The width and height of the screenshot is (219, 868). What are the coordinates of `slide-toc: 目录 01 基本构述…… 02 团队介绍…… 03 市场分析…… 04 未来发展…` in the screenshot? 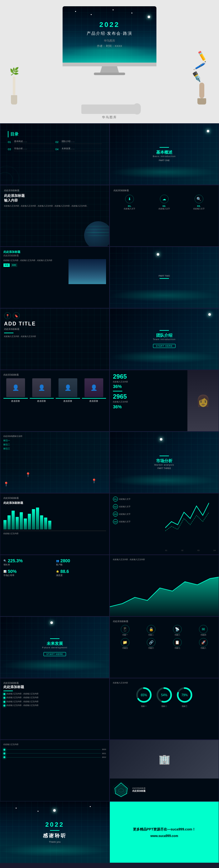 It's located at (55, 154).